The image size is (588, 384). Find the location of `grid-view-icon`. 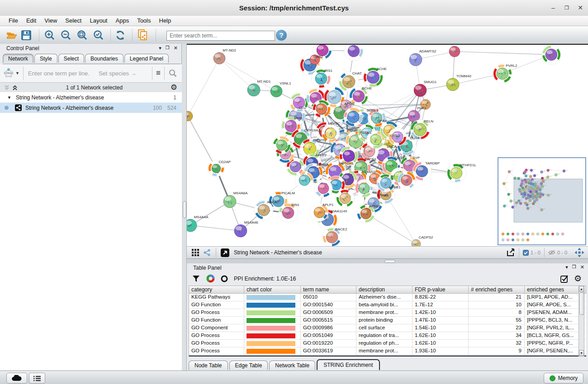

grid-view-icon is located at coordinates (195, 253).